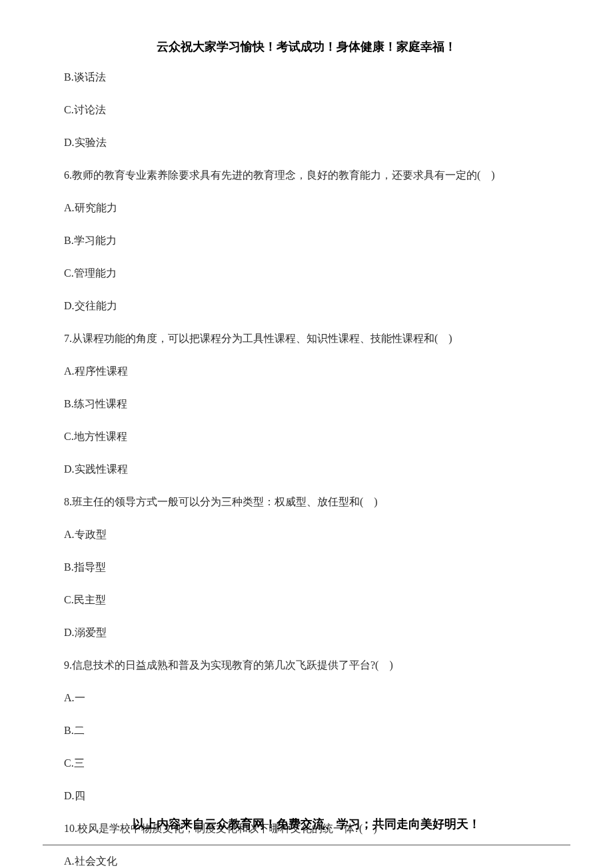 The image size is (613, 868). I want to click on question-text: 8.班主任的领导方式一般可以分为三种类型：权威型、放任型和( ), so click(306, 502).